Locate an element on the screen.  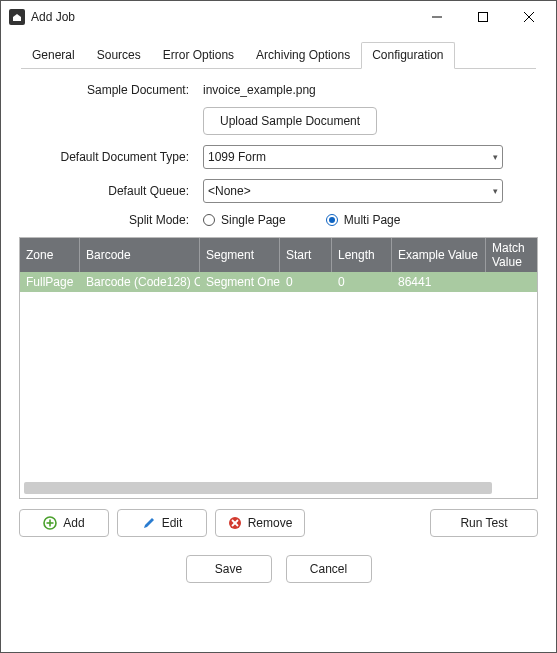
cell-example: 86441 is located at coordinates (439, 282).